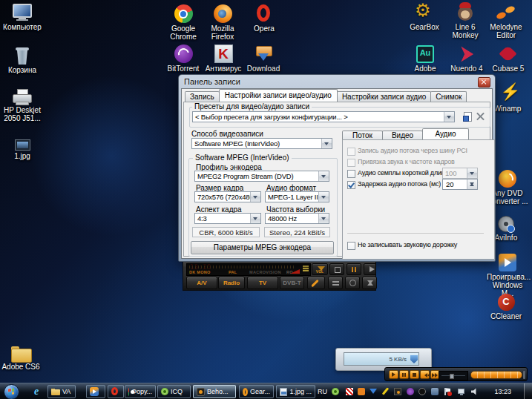  I want to click on tray-download-master-icon, so click(373, 392).